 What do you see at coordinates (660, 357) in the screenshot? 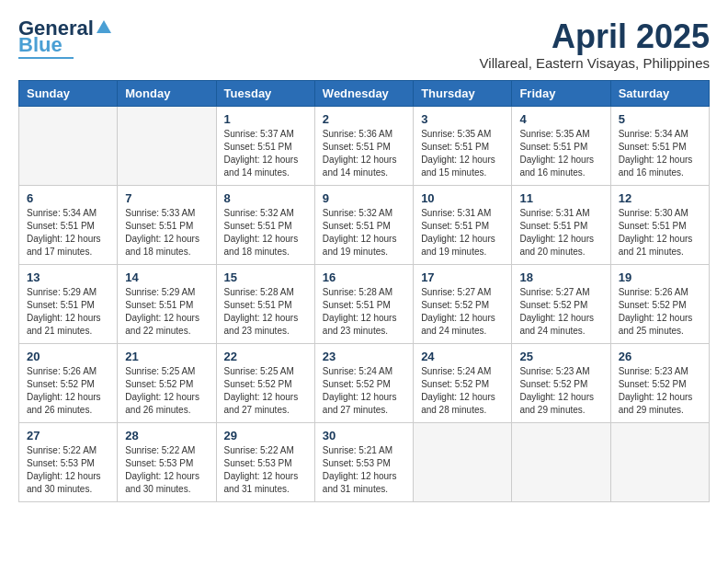
I see `day-number: 26` at bounding box center [660, 357].